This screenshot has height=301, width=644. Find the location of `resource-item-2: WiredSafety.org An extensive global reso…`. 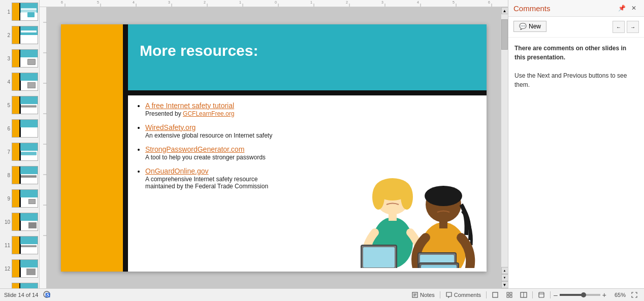

resource-item-2: WiredSafety.org An extensive global reso… is located at coordinates (245, 131).